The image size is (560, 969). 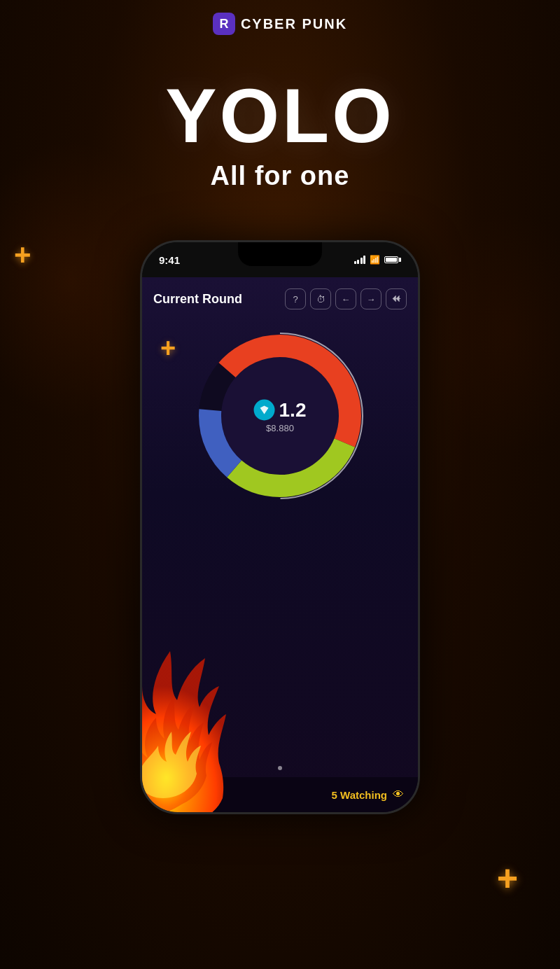 What do you see at coordinates (346, 299) in the screenshot?
I see `round-controls: ? ⏱ ← → ⯬` at bounding box center [346, 299].